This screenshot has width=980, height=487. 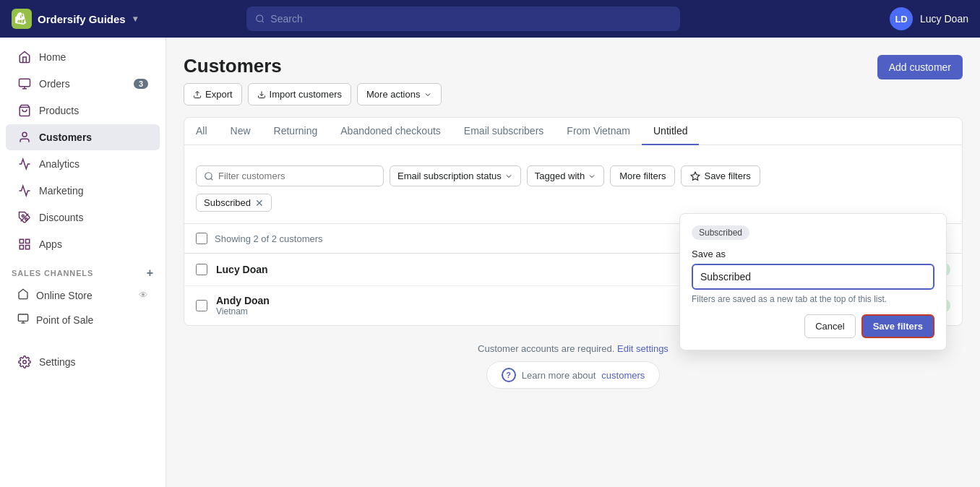 What do you see at coordinates (64, 296) in the screenshot?
I see `online-store-label: Online Store` at bounding box center [64, 296].